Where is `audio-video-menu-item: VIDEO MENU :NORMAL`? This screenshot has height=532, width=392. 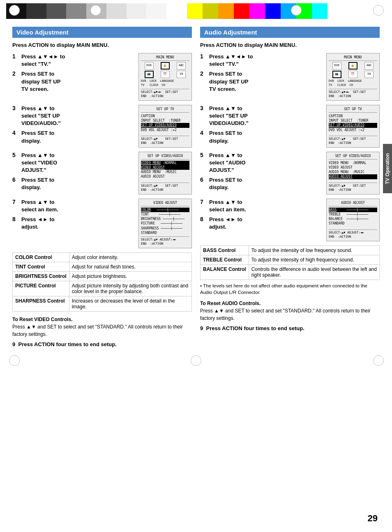
audio-video-menu-item: VIDEO MENU :NORMAL is located at coordinates (353, 163).